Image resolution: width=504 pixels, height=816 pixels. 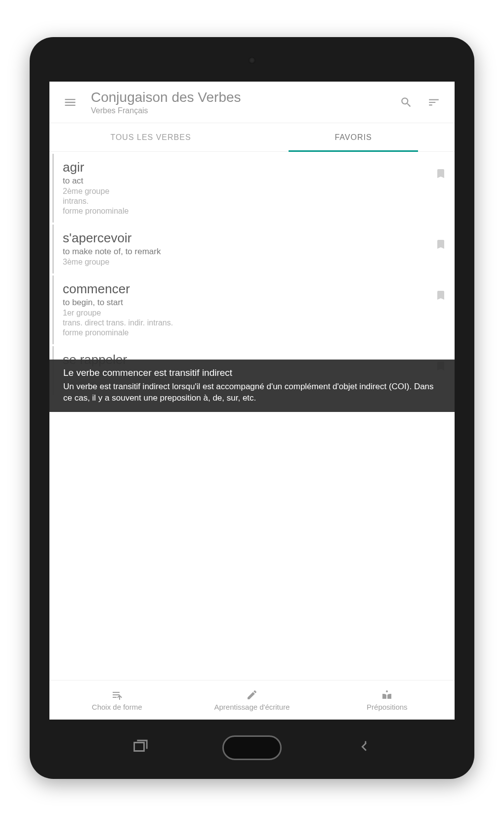 I want to click on list-item: commencer to begin, to start 1er groupe …, so click(x=253, y=310).